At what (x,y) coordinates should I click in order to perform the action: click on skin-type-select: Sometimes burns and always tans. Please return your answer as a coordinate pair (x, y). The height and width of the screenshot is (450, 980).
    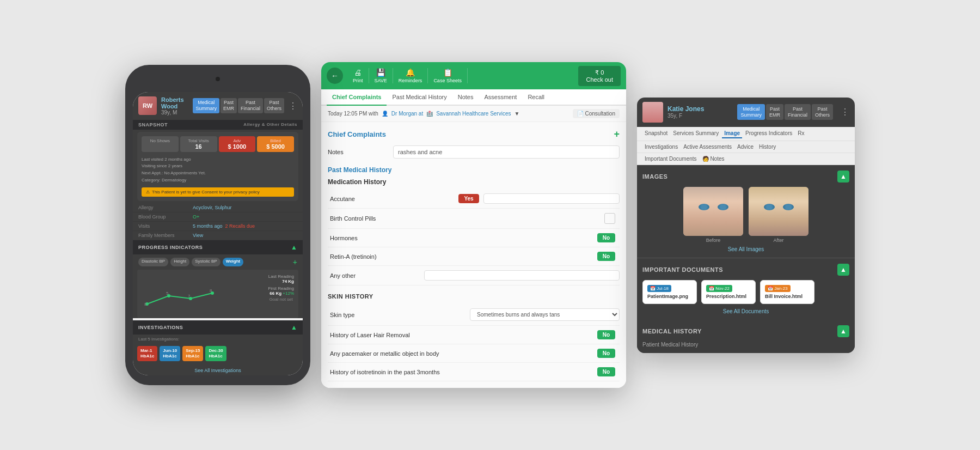
    Looking at the image, I should click on (544, 315).